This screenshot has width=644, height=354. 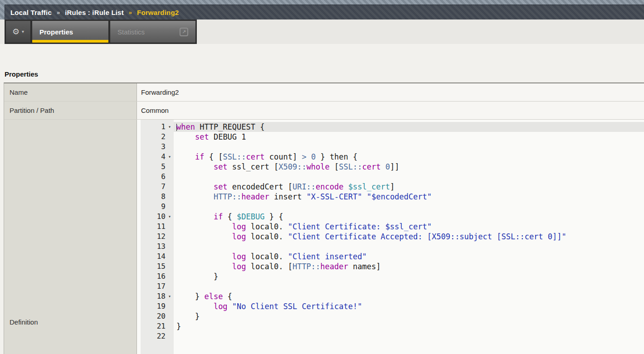 What do you see at coordinates (153, 147) in the screenshot?
I see `line-number: 3` at bounding box center [153, 147].